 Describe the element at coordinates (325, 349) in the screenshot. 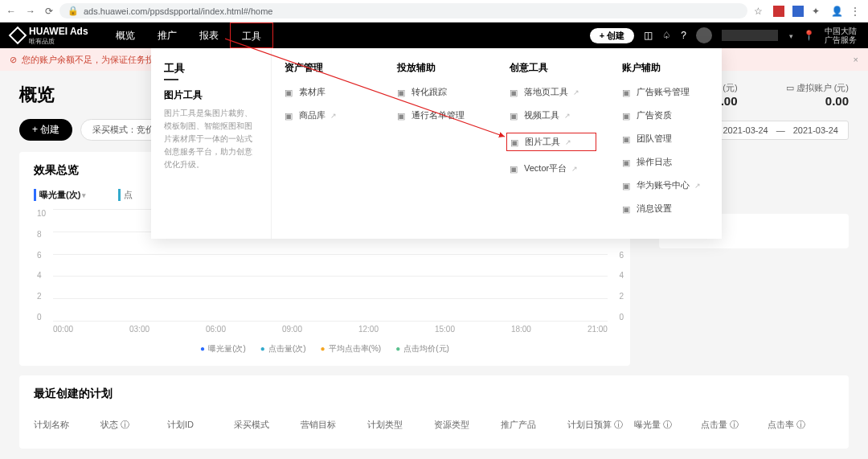

I see `chart-legend: 曝光量(次) 点击量(次) 平均点击率(%) 点击均价(元)` at that location.